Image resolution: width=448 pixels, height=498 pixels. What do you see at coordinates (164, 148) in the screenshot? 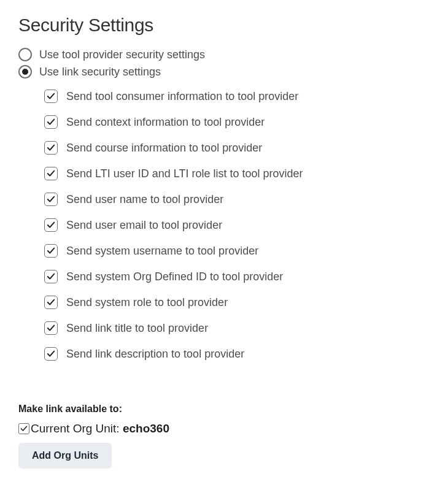
I see `checkbox-label: Send course information to tool provider` at bounding box center [164, 148].